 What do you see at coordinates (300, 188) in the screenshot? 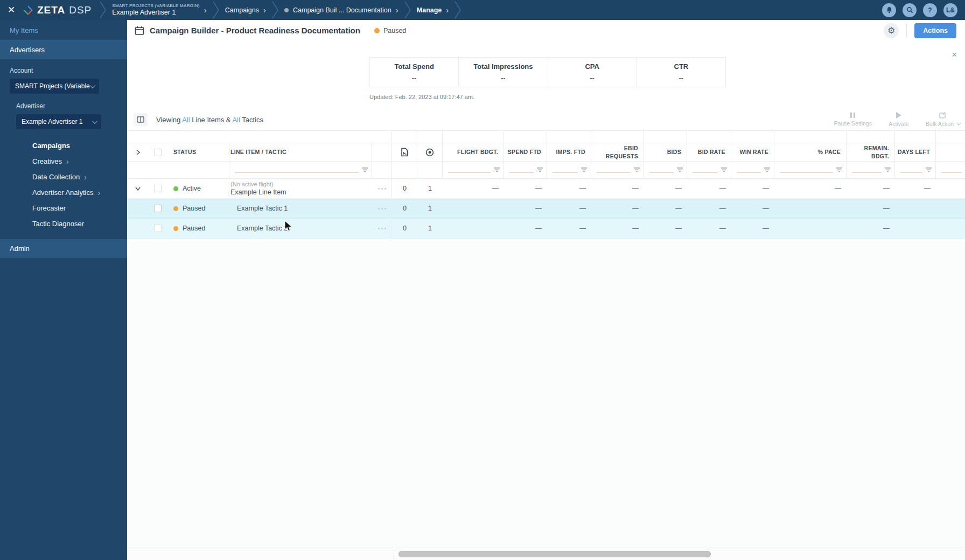
I see `line-item-name-cell: (No active flight) Example Line Item` at bounding box center [300, 188].